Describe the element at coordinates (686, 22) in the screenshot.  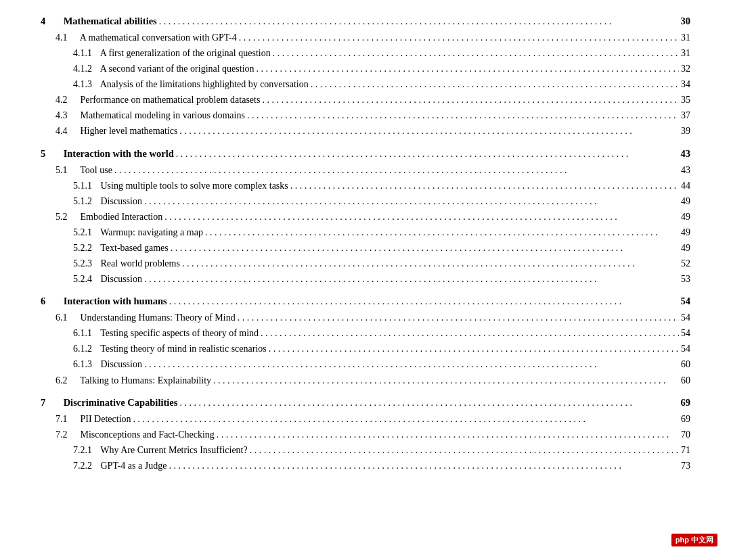
I see `toc-entry-page: 30` at that location.